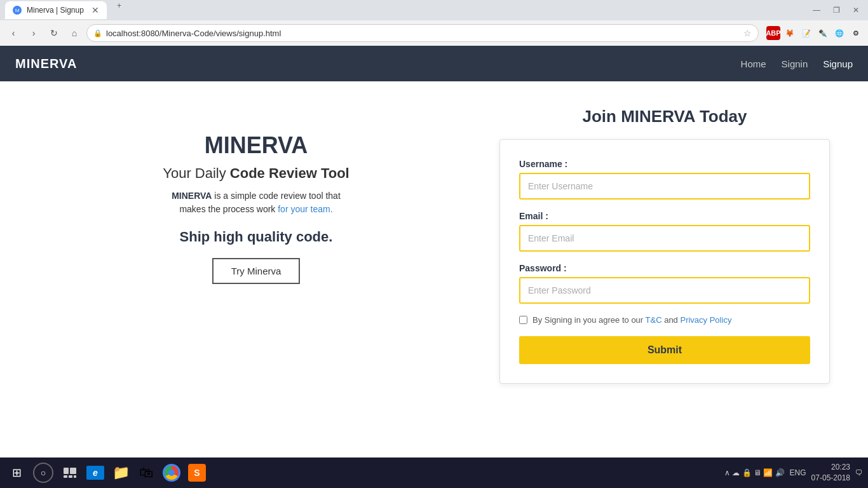 The height and width of the screenshot is (488, 868). What do you see at coordinates (665, 350) in the screenshot?
I see `submit-button: Submit` at bounding box center [665, 350].